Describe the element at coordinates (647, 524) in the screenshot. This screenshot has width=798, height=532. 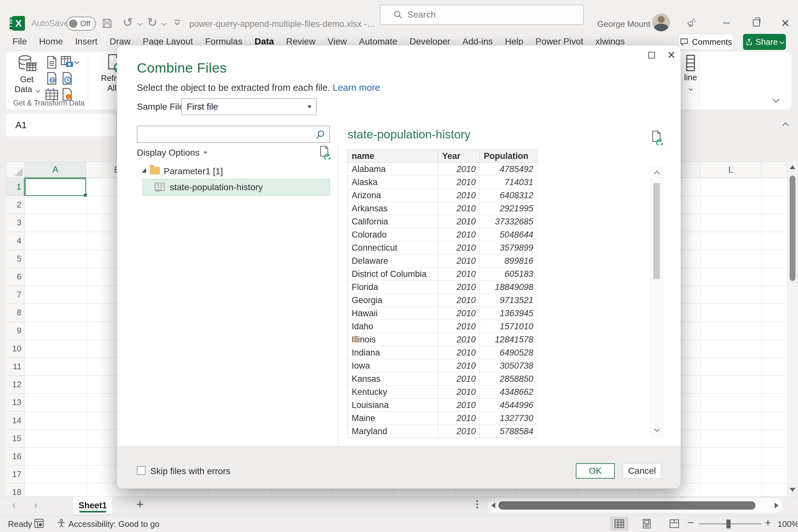
I see `view-page-layout-button` at that location.